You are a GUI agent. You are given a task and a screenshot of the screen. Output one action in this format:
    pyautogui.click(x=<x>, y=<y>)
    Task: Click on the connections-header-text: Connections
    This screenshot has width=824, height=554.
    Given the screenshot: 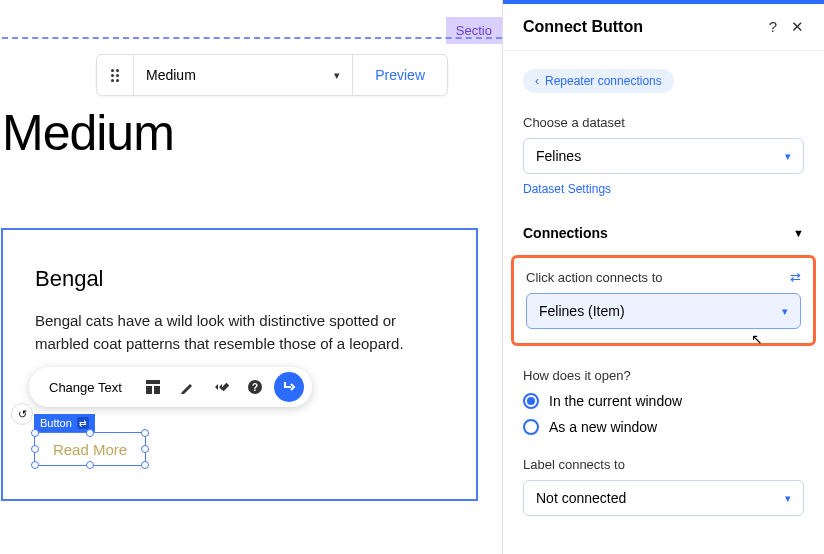 What is the action you would take?
    pyautogui.click(x=566, y=233)
    